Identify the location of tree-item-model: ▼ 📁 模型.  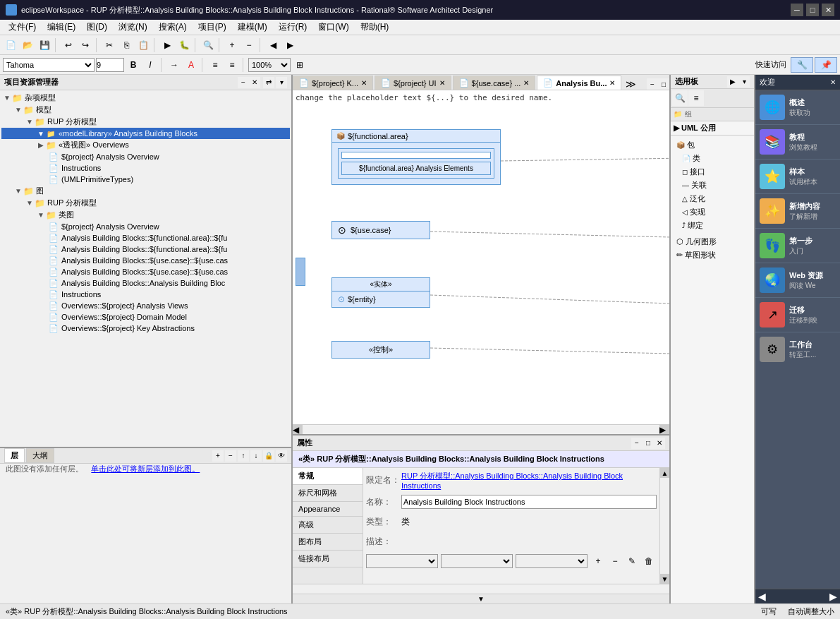
(145, 110).